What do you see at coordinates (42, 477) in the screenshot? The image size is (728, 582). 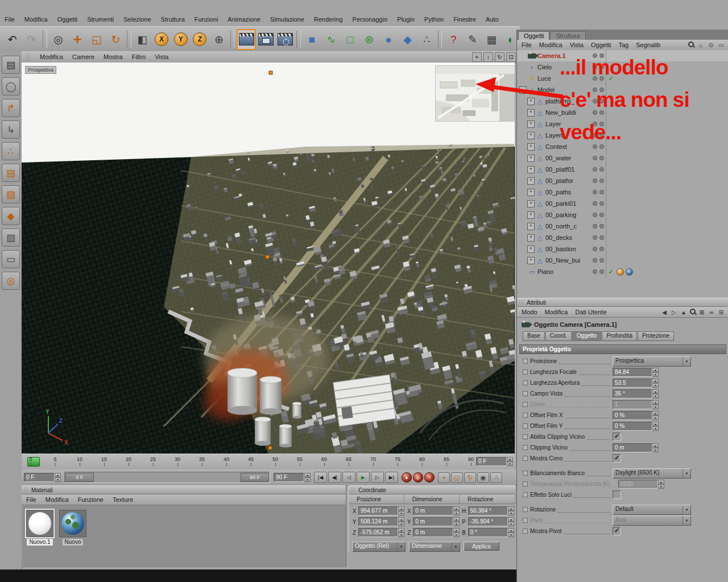 I see `current-frame-field: 0 F▲▼` at bounding box center [42, 477].